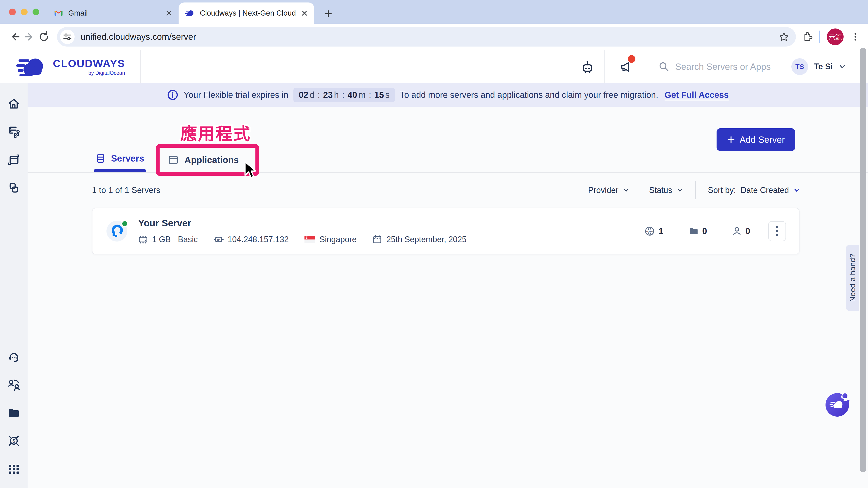  Describe the element at coordinates (204, 160) in the screenshot. I see `tab-applications: Applications` at that location.